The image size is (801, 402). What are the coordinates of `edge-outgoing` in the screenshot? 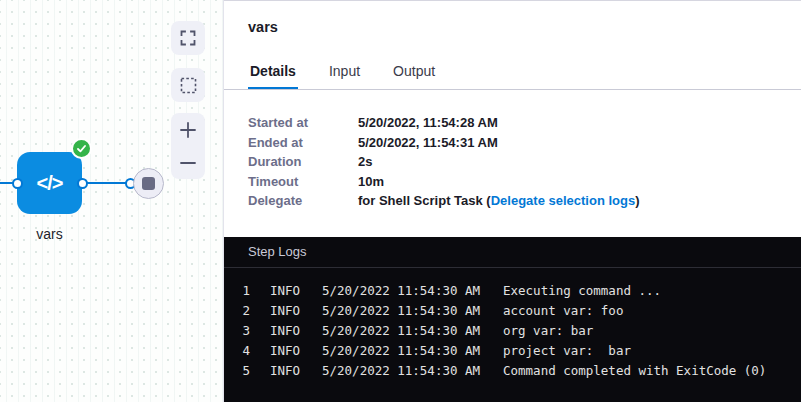 It's located at (106, 183).